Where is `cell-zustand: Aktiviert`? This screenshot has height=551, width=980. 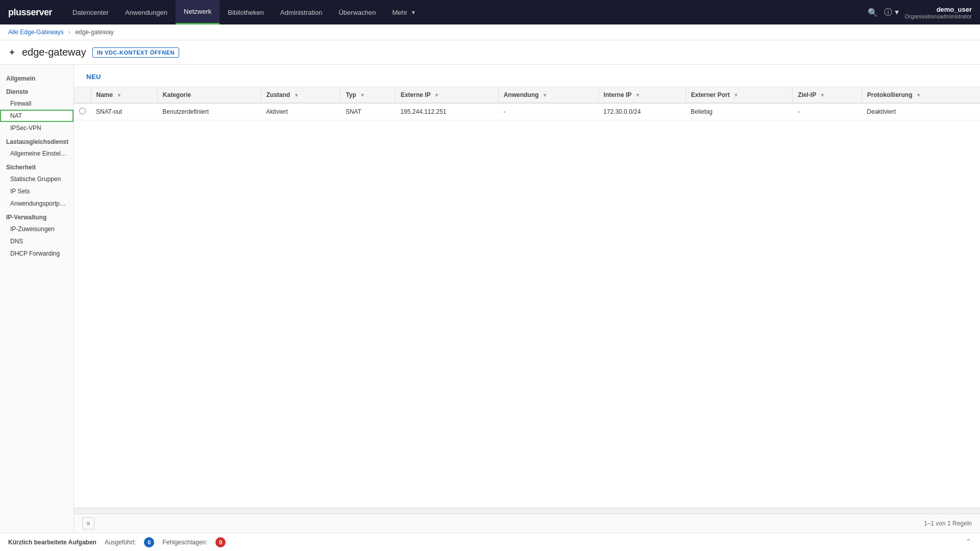
cell-zustand: Aktiviert is located at coordinates (301, 112).